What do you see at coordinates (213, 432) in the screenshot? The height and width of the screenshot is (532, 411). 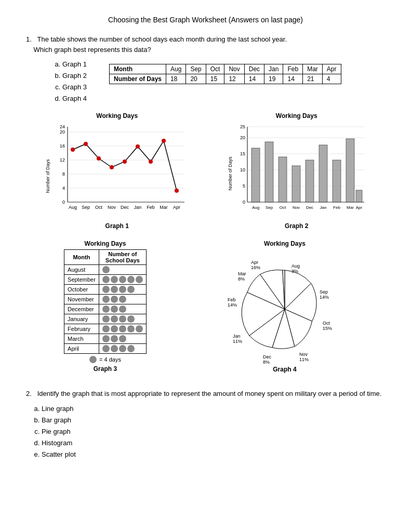 I see `q2-option-c: Pie graph` at bounding box center [213, 432].